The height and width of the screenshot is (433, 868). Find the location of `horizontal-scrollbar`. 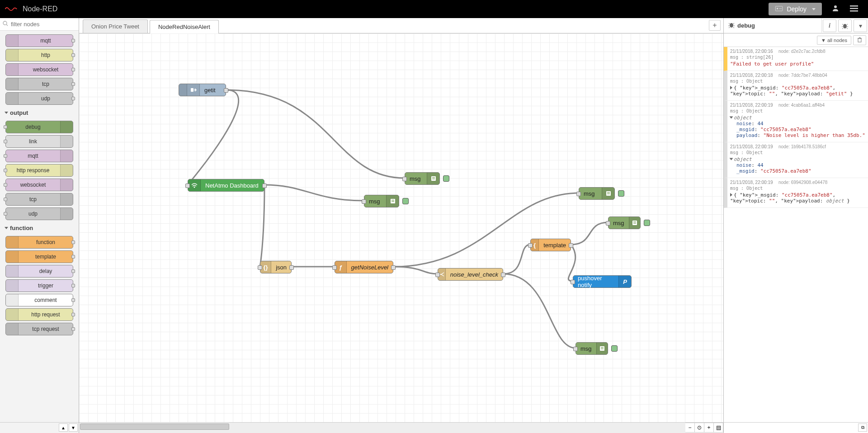

horizontal-scrollbar is located at coordinates (382, 428).